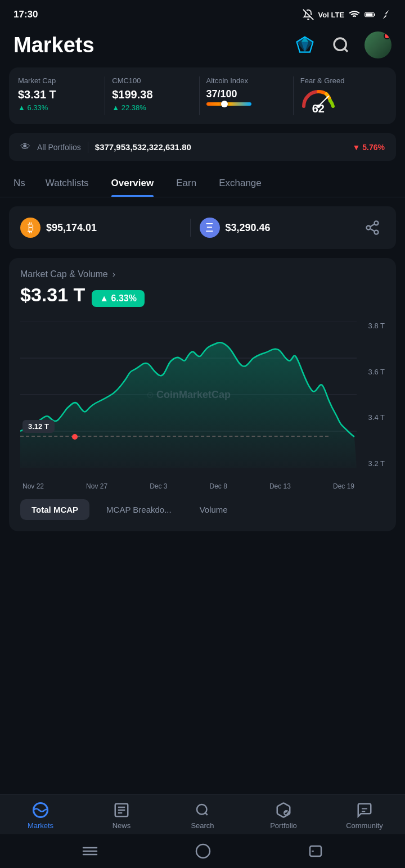 This screenshot has height=868, width=405. I want to click on page-header: Markets, so click(202, 47).